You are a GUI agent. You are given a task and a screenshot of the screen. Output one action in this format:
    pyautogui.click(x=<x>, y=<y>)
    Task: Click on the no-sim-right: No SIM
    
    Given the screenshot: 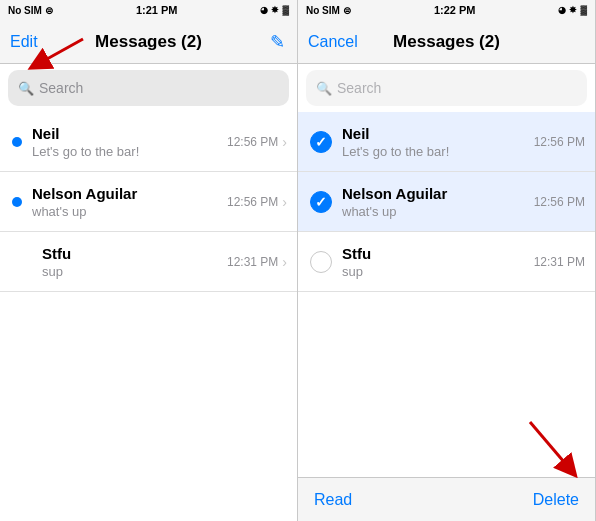 What is the action you would take?
    pyautogui.click(x=323, y=10)
    